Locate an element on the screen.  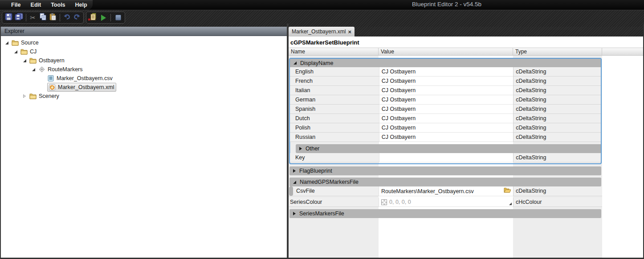
property-value is located at coordinates (446, 158).